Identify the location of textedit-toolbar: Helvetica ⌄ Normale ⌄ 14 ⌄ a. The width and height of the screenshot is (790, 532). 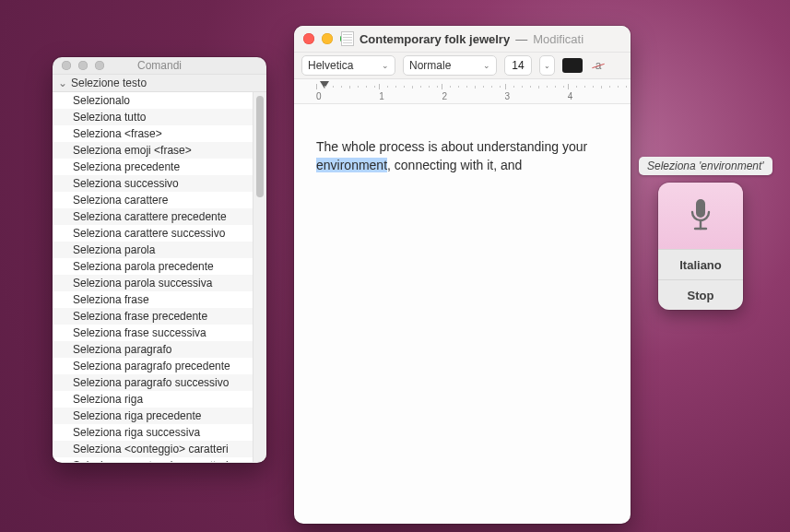
(463, 66).